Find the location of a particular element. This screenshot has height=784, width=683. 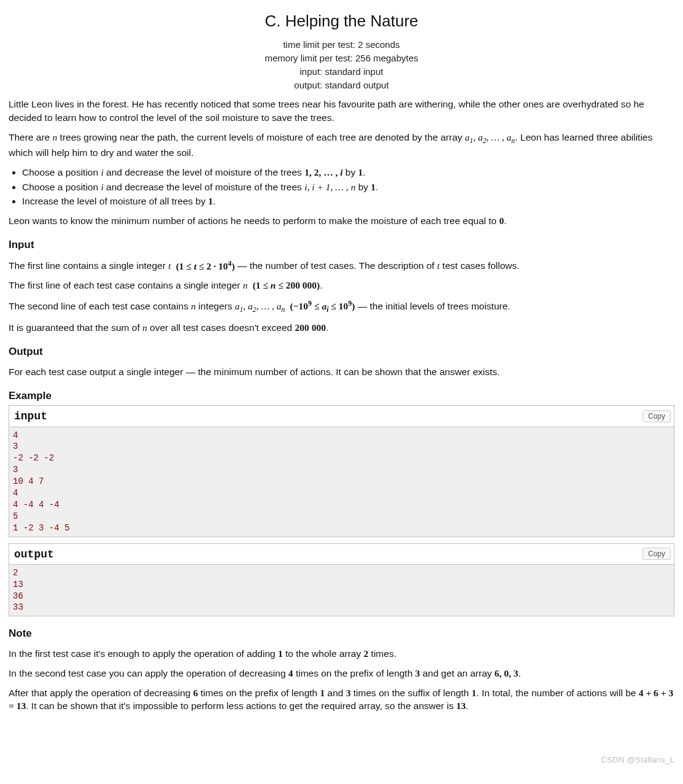

problem-title: C. Helping the Nature is located at coordinates (341, 21).